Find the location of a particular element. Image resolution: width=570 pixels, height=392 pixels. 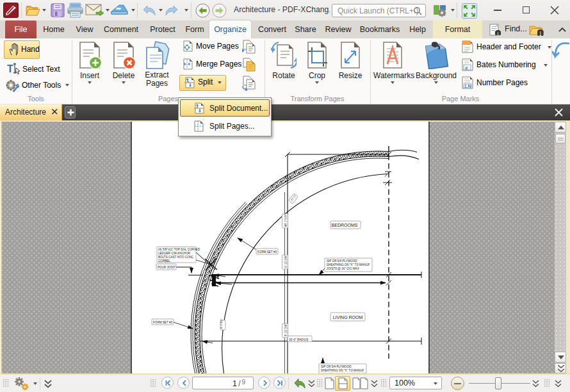

svg-text: CORBEL is located at coordinates (164, 261).